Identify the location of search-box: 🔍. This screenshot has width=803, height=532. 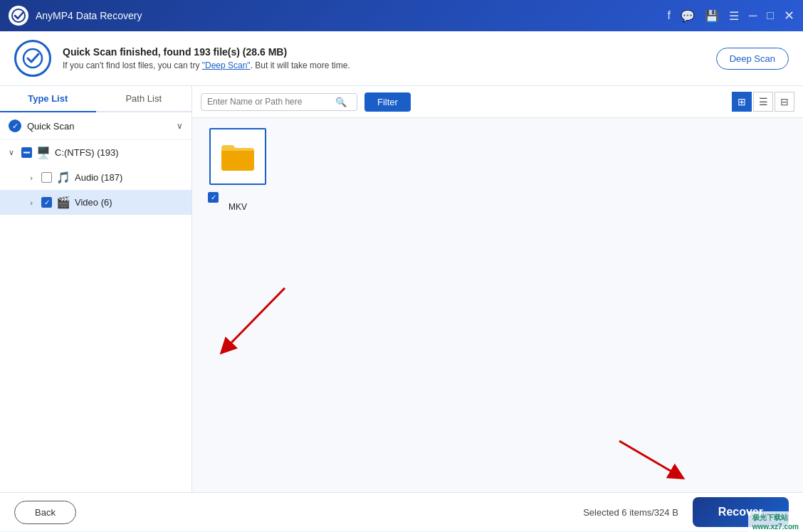
(279, 102).